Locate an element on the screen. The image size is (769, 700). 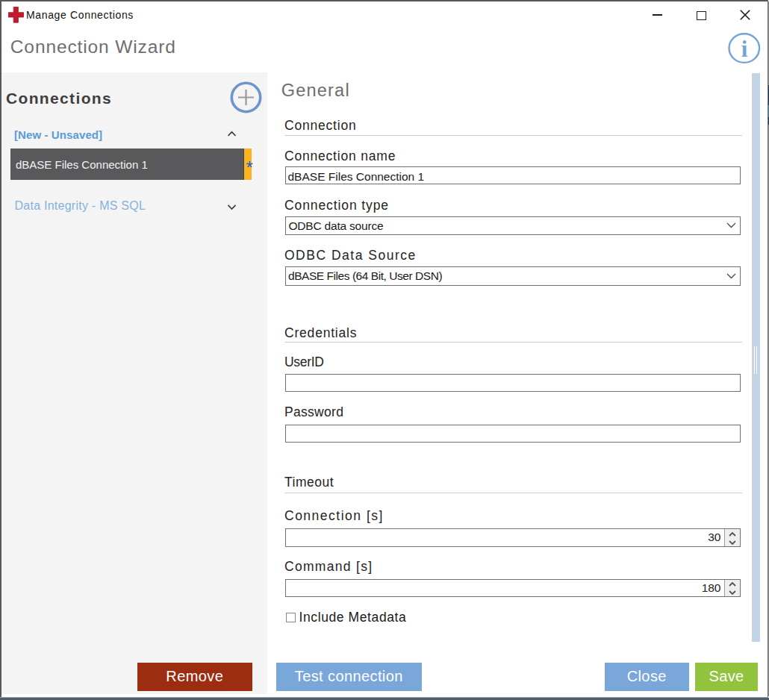
svg-text: i is located at coordinates (745, 48).